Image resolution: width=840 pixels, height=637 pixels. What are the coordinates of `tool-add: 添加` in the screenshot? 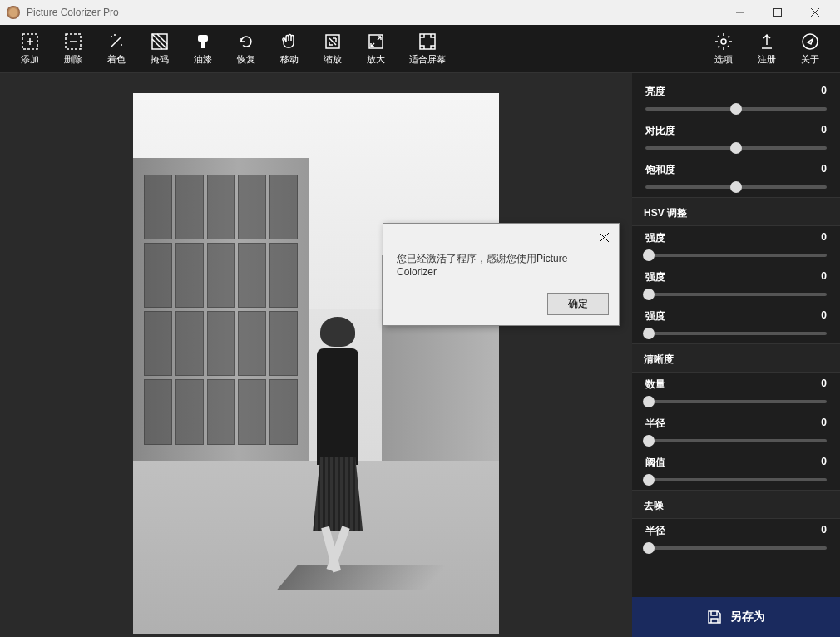 It's located at (30, 48).